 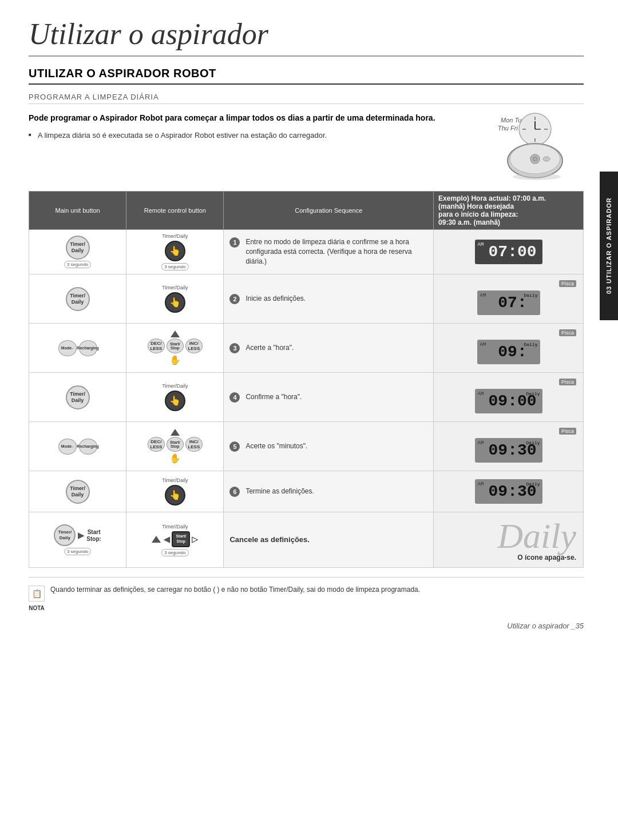 I want to click on nota-label: NOTA, so click(x=37, y=608).